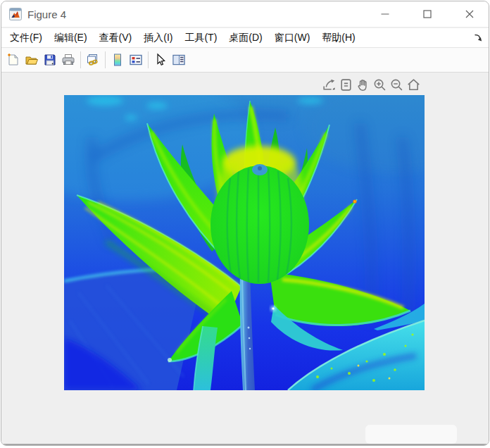 This screenshot has width=490, height=448. Describe the element at coordinates (338, 38) in the screenshot. I see `menu-item-help: 帮助(H)` at that location.